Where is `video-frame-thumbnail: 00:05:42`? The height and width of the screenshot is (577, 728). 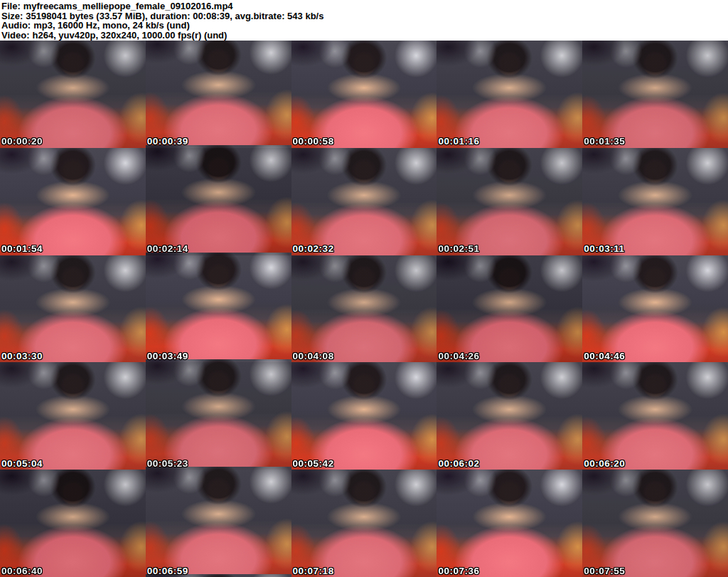 video-frame-thumbnail: 00:05:42 is located at coordinates (364, 415).